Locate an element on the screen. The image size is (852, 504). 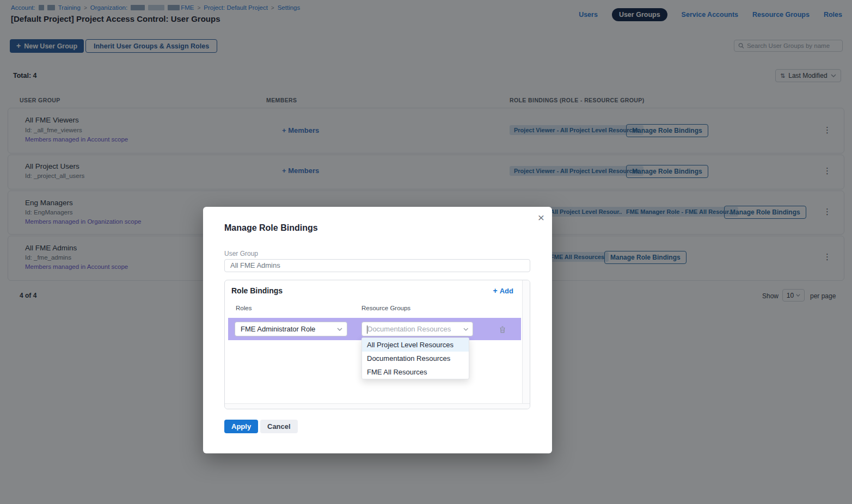
modal-title: Manage Role Bindings is located at coordinates (271, 228).